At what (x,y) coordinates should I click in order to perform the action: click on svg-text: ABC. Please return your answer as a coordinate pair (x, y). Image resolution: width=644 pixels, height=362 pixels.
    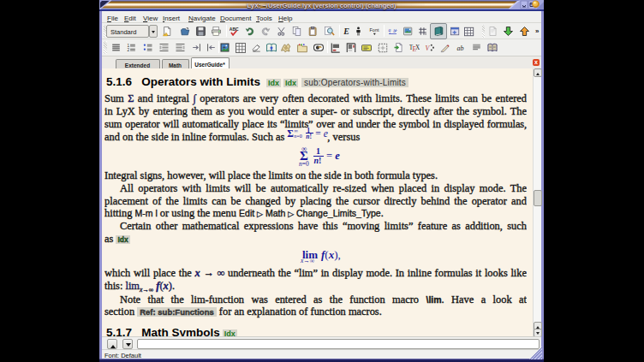
    Looking at the image, I should click on (235, 29).